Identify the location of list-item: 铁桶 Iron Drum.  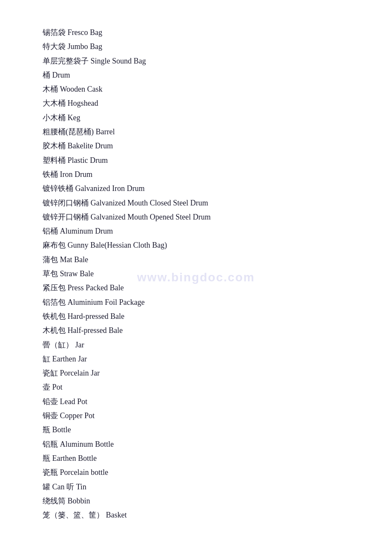
(196, 175).